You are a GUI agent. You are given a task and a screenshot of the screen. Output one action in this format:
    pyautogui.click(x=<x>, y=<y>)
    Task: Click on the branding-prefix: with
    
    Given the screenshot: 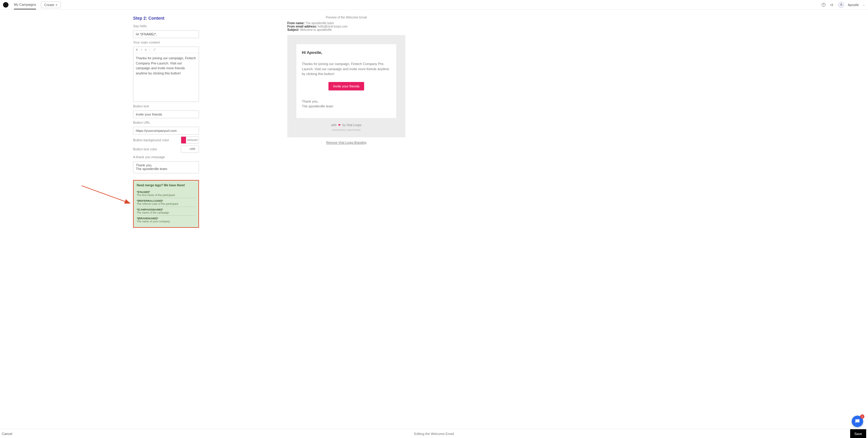 What is the action you would take?
    pyautogui.click(x=334, y=125)
    